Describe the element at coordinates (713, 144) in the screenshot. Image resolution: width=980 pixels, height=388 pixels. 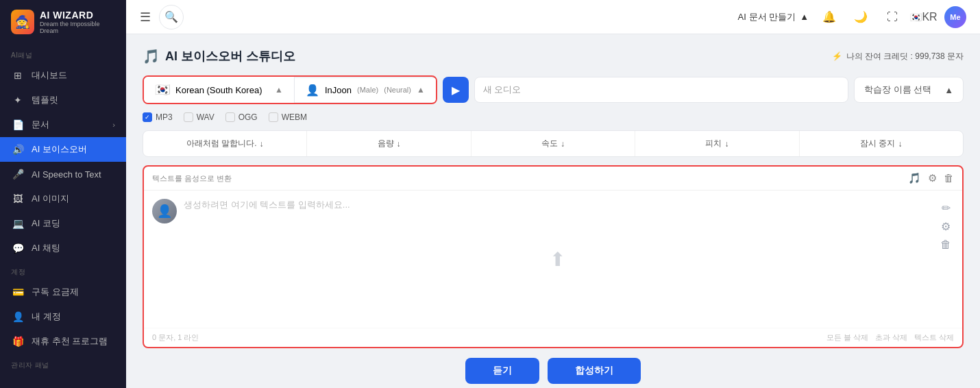
I see `pitch-label: 피치` at that location.